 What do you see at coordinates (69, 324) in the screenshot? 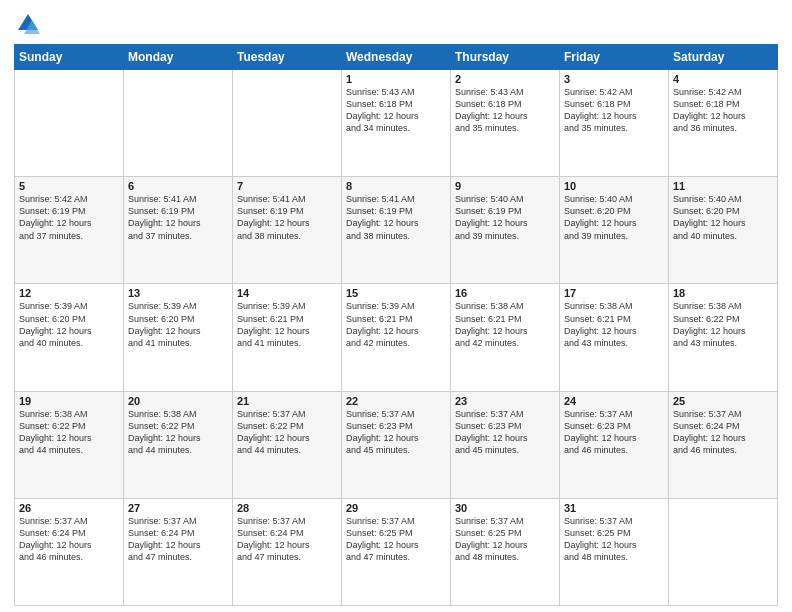
I see `day-info: Sunrise: 5:39 AM Sunset: 6:20 PM Dayligh…` at bounding box center [69, 324].